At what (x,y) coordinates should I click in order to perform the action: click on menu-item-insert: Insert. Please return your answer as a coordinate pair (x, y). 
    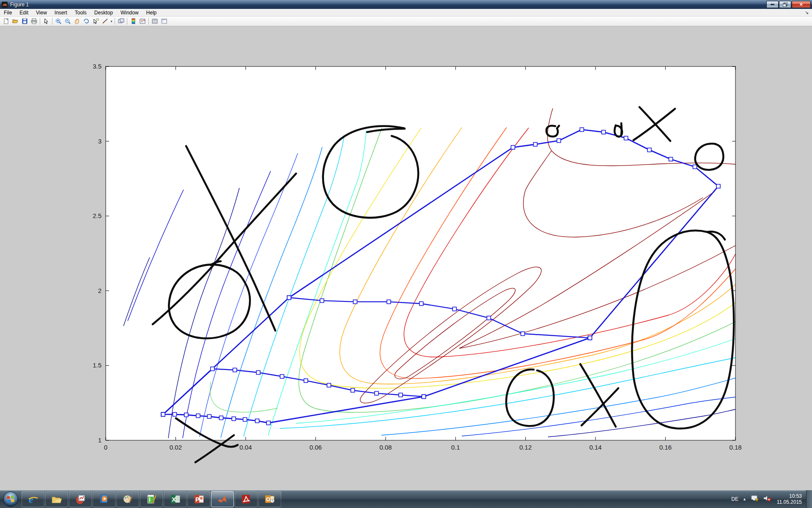
    Looking at the image, I should click on (61, 13).